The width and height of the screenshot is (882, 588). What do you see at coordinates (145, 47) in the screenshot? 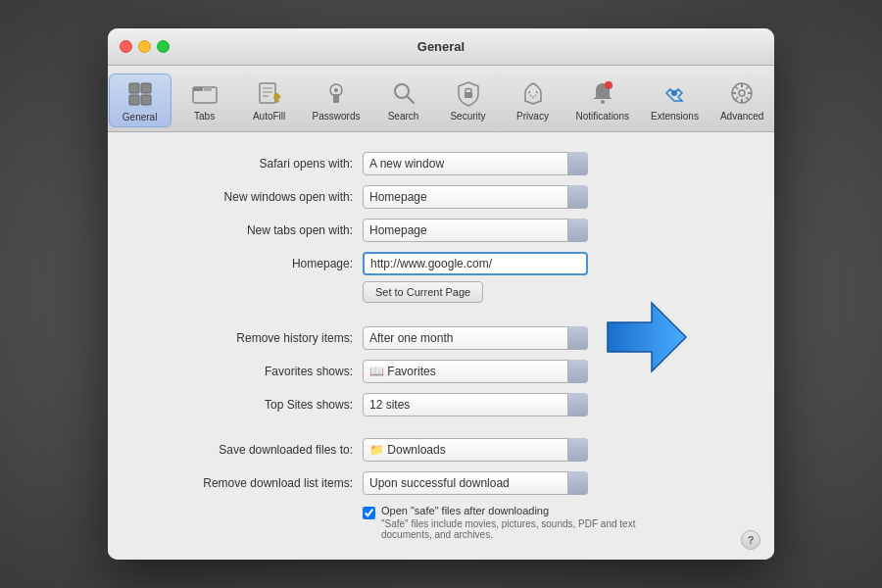
I see `traffic-lights` at bounding box center [145, 47].